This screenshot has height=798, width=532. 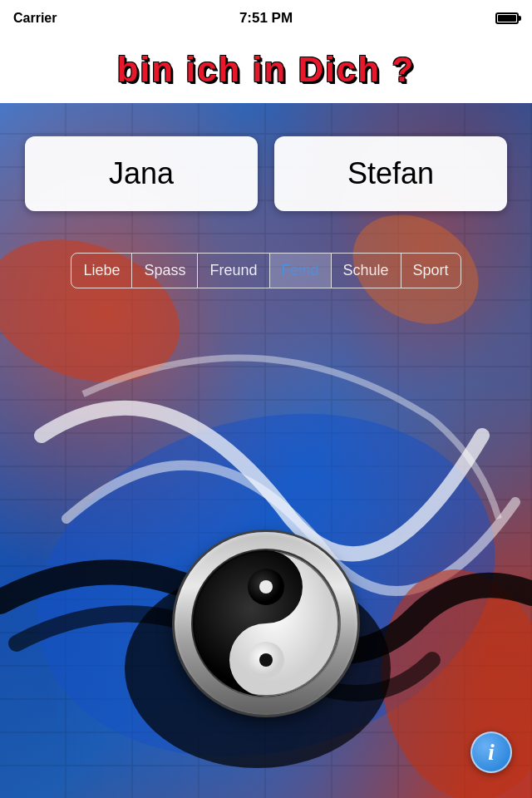 I want to click on battery-indicator, so click(x=507, y=18).